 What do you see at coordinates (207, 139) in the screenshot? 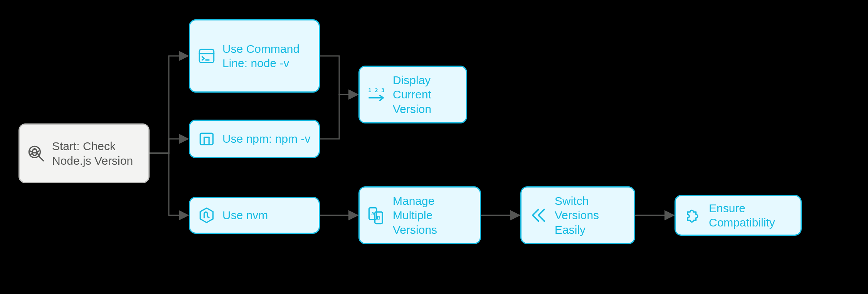
I see `npm-icon` at bounding box center [207, 139].